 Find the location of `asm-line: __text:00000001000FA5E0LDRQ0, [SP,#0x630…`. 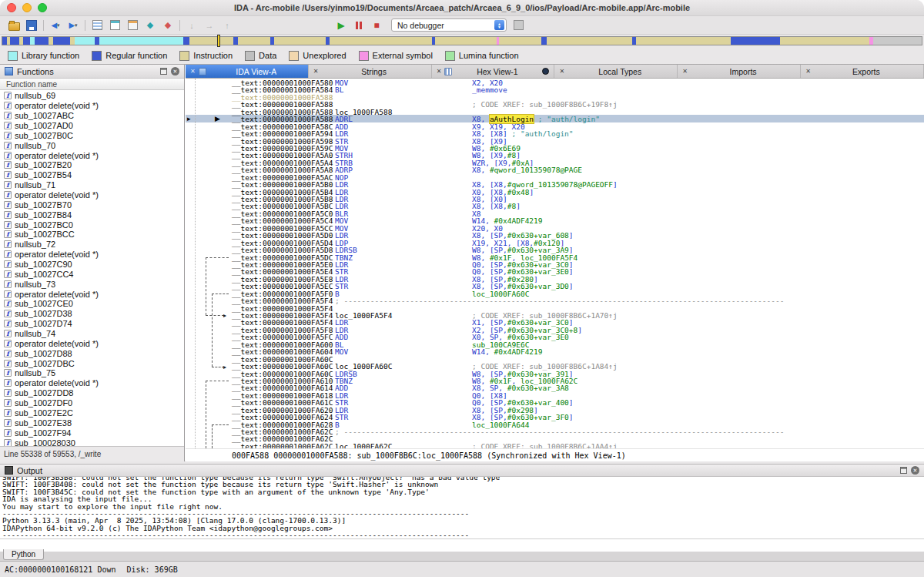

asm-line: __text:00000001000FA5E0LDRQ0, [SP,#0x630… is located at coordinates (554, 263).